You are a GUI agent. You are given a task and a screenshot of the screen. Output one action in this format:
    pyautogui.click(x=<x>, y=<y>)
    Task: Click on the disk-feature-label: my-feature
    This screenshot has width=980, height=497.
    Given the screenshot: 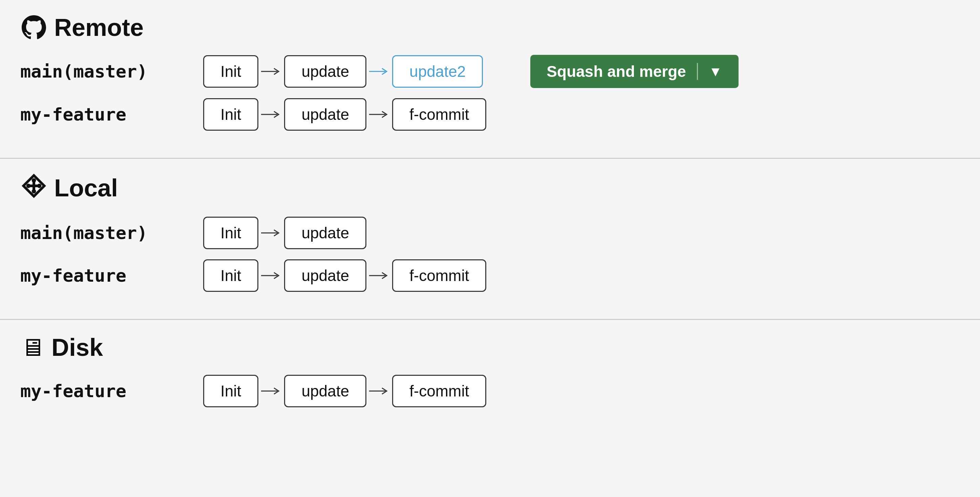 What is the action you would take?
    pyautogui.click(x=102, y=391)
    